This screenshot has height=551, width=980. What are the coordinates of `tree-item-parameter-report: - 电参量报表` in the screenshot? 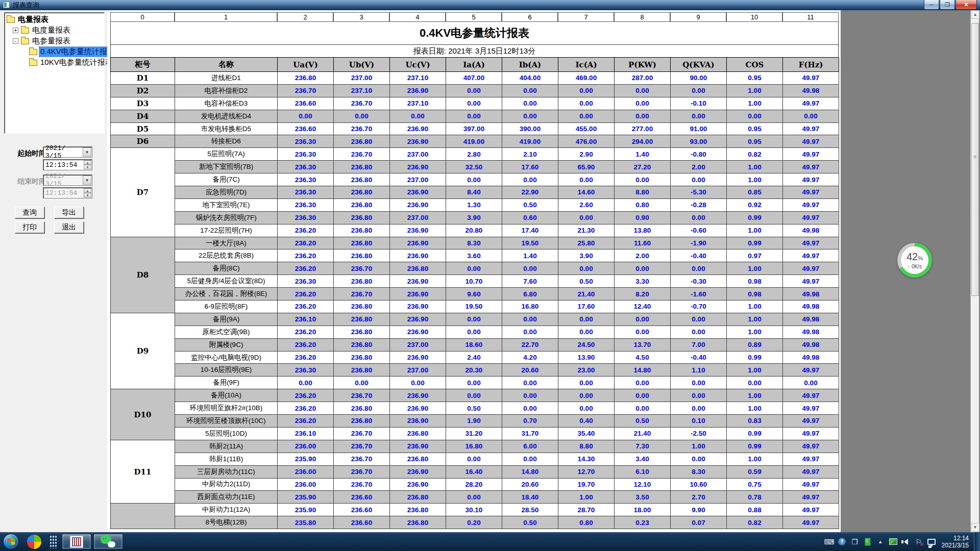 It's located at (58, 41).